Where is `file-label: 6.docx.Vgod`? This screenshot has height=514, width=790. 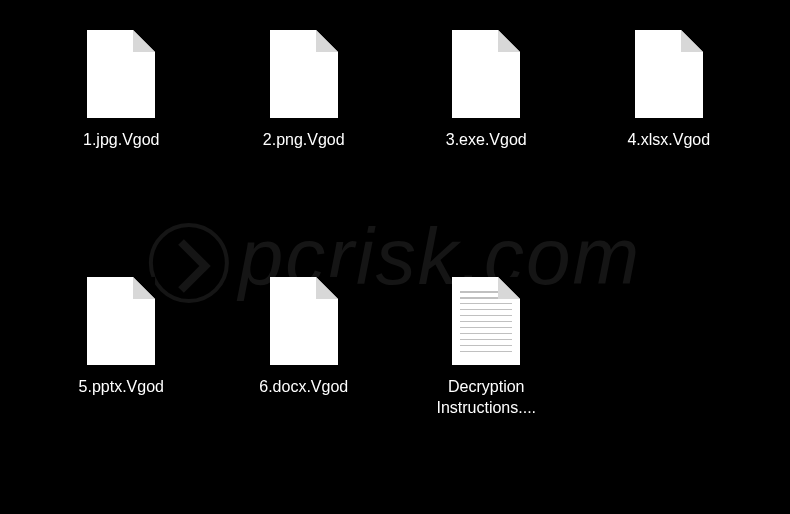 file-label: 6.docx.Vgod is located at coordinates (304, 388).